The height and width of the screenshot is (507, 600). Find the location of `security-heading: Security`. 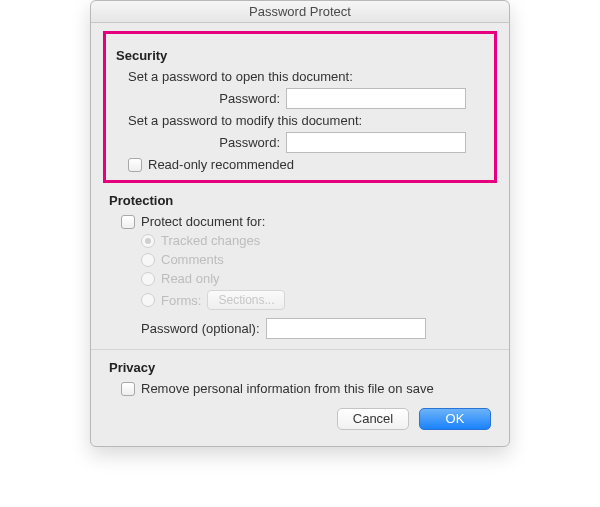

security-heading: Security is located at coordinates (300, 56).